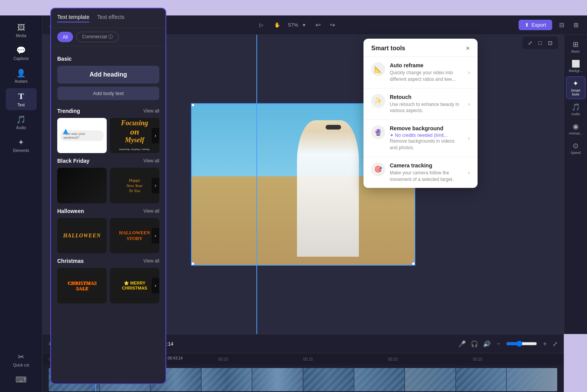 This screenshot has height=392, width=587. What do you see at coordinates (108, 186) in the screenshot?
I see `blackfriday-templates: HappyNew YearTo You ›` at bounding box center [108, 186].